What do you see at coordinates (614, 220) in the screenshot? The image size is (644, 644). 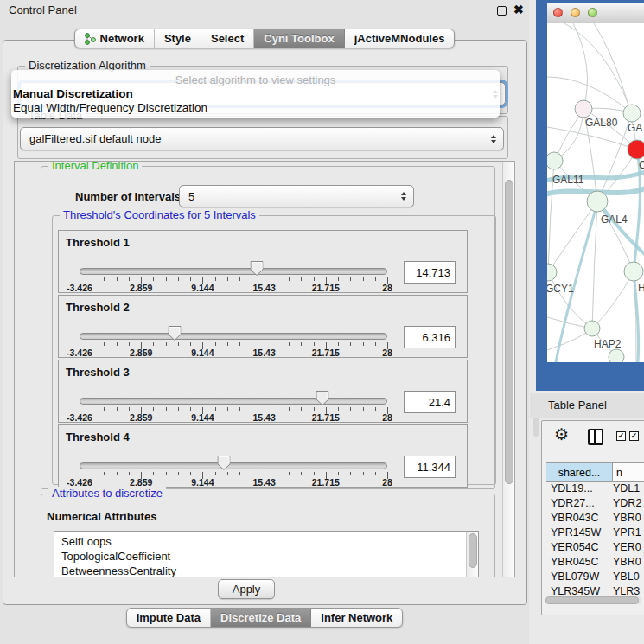 I see `network-node-label: GAL4` at bounding box center [614, 220].